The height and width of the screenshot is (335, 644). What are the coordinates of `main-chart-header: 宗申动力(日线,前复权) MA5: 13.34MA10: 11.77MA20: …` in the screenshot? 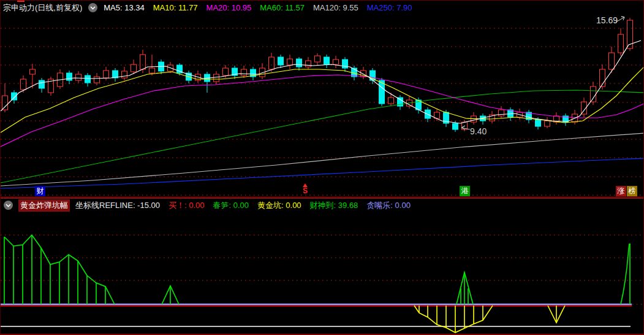 It's located at (322, 7).